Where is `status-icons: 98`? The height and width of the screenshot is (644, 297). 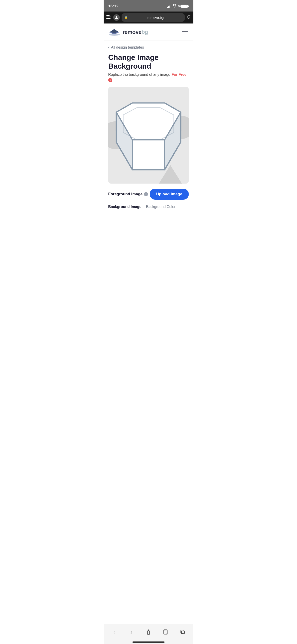
status-icons: 98 is located at coordinates (178, 6).